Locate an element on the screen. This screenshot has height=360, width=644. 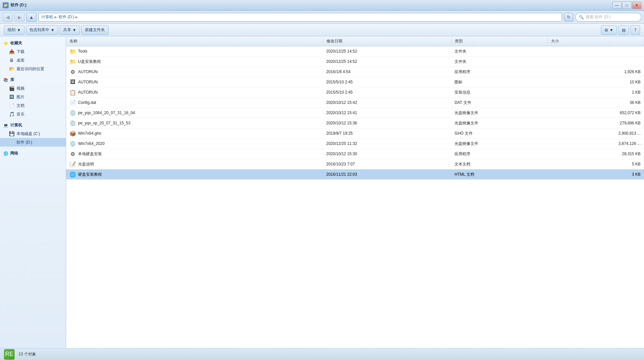
minimize-button: — is located at coordinates (617, 5).